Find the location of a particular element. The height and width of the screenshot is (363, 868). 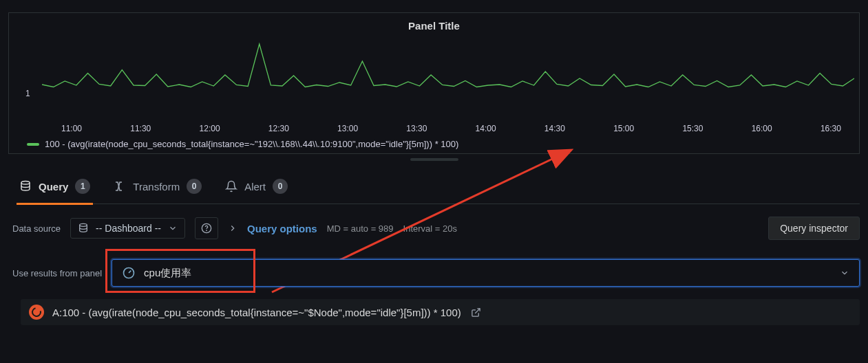

x-axis-tick: 15:30 is located at coordinates (692, 129).